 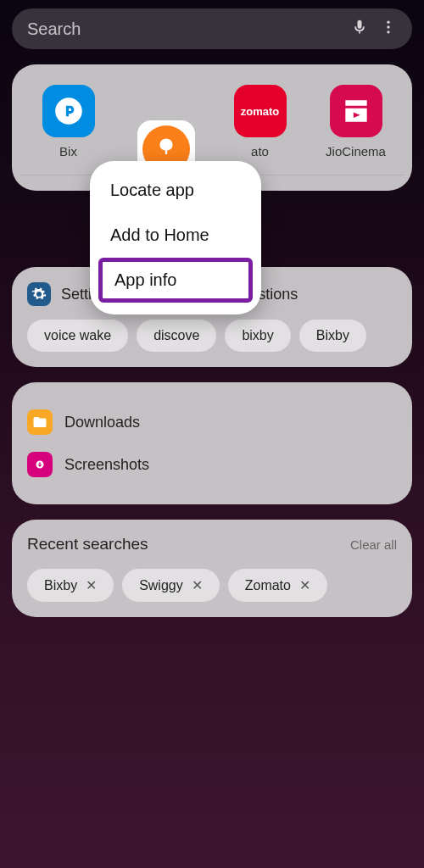 I want to click on context-add-to-home: Add to Home, so click(x=176, y=236).